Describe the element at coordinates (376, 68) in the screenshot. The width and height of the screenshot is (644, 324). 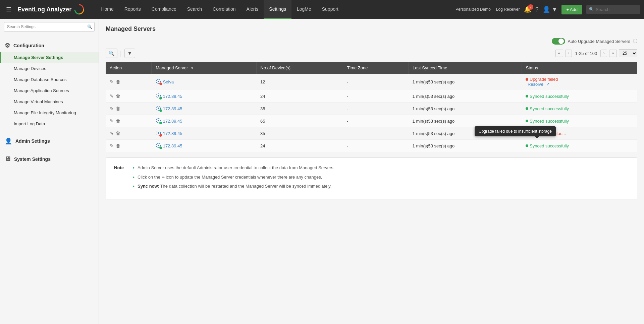
I see `col-timezone: Time Zone` at that location.